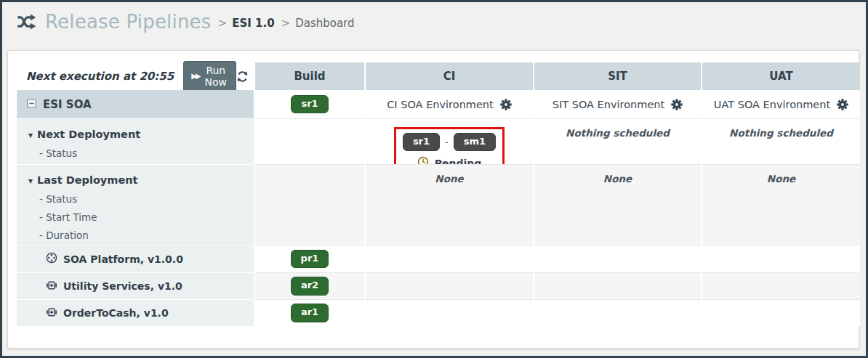 This screenshot has height=358, width=868. I want to click on from-tag-badge: sr1, so click(422, 142).